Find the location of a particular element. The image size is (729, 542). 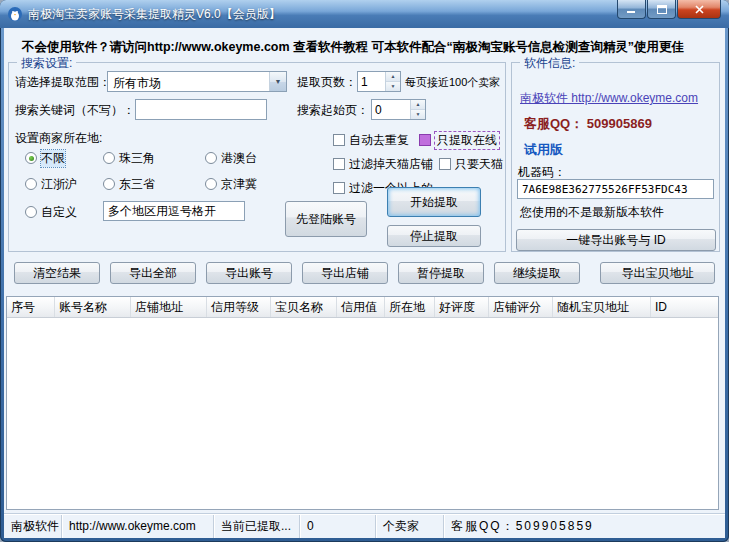

startpage-spinner-input is located at coordinates (391, 110).